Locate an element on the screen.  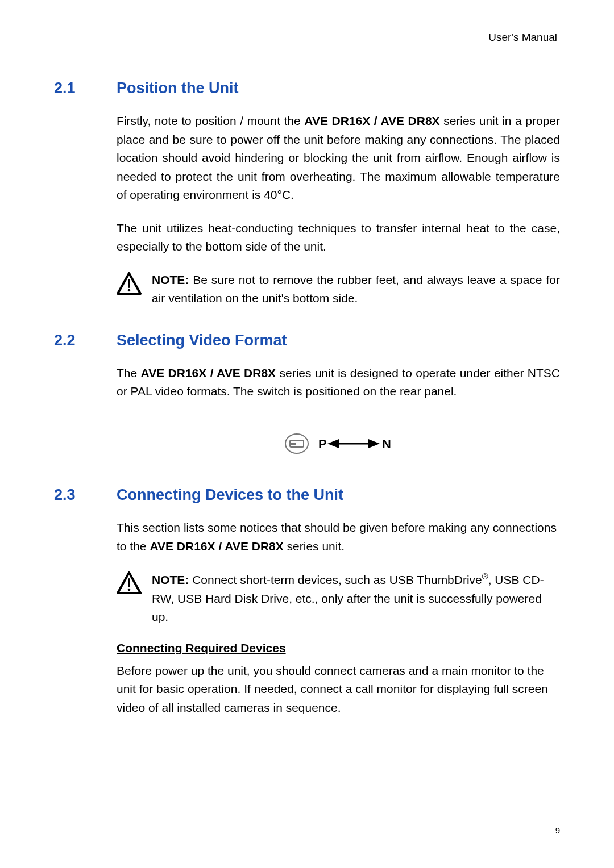
switch-n-label: N is located at coordinates (387, 444).